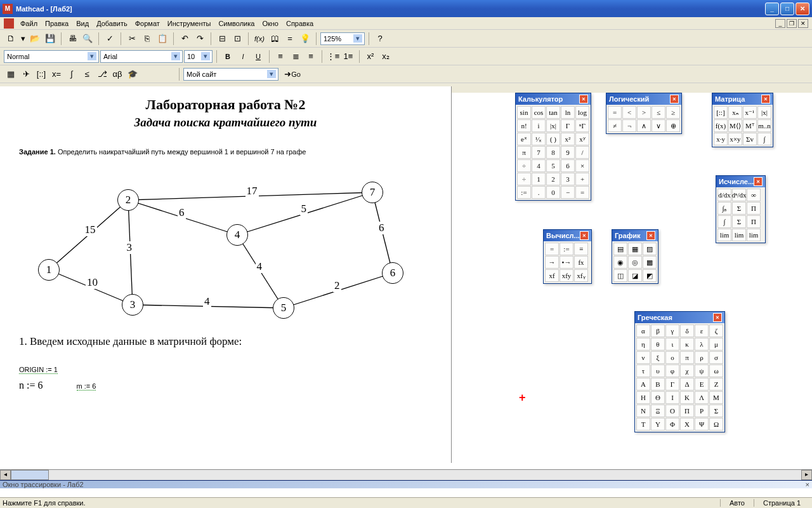 The width and height of the screenshot is (812, 508). What do you see at coordinates (117, 74) in the screenshot?
I see `greek-palette-button: αβ` at bounding box center [117, 74].